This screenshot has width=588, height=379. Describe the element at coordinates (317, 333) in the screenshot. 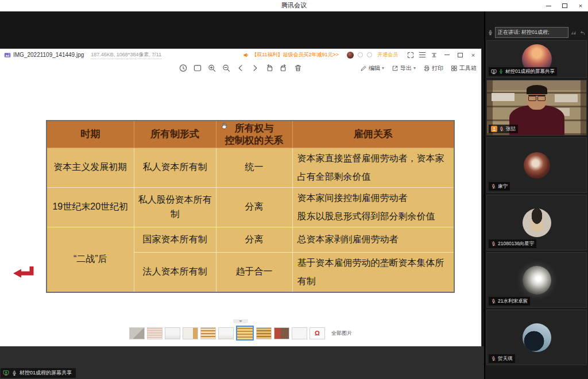

I see `omega-glyph: Ω` at that location.